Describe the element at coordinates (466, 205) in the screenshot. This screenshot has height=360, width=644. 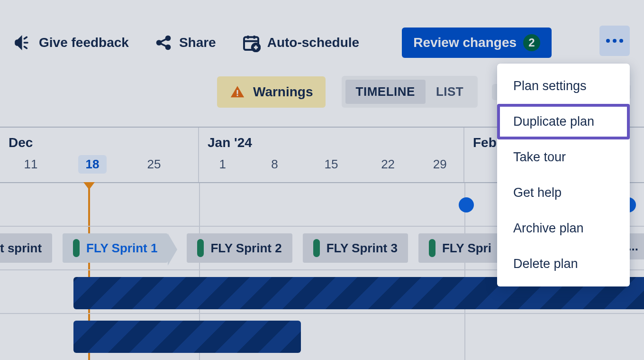
I see `milestone-dot` at that location.